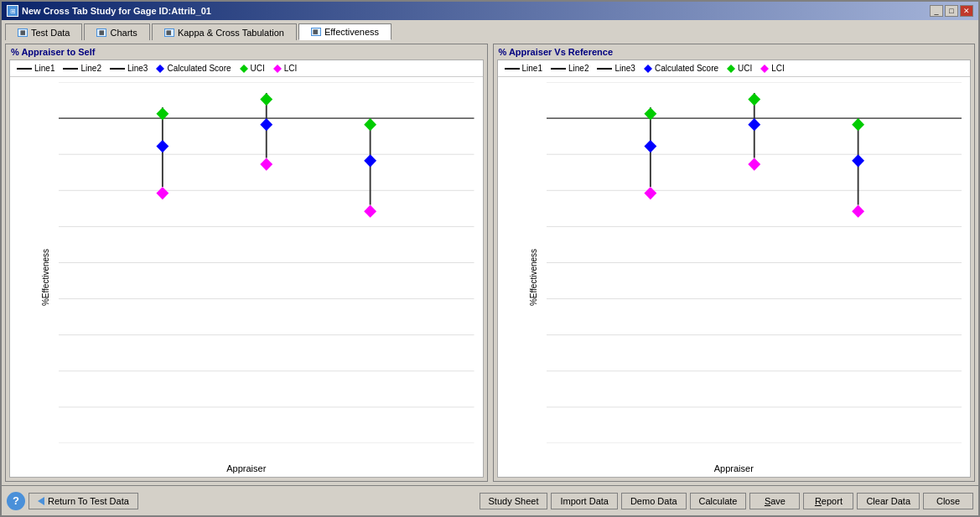 This screenshot has height=517, width=980. What do you see at coordinates (13, 11) in the screenshot?
I see `app-icon: ⊞` at bounding box center [13, 11].